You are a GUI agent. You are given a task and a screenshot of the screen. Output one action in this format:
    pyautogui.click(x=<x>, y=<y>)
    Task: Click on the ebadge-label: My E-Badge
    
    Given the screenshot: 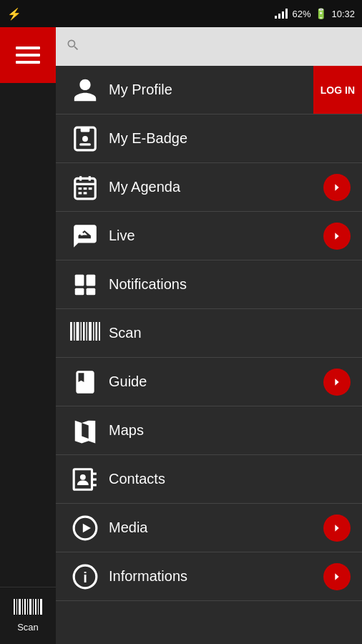 What is the action you would take?
    pyautogui.click(x=230, y=139)
    